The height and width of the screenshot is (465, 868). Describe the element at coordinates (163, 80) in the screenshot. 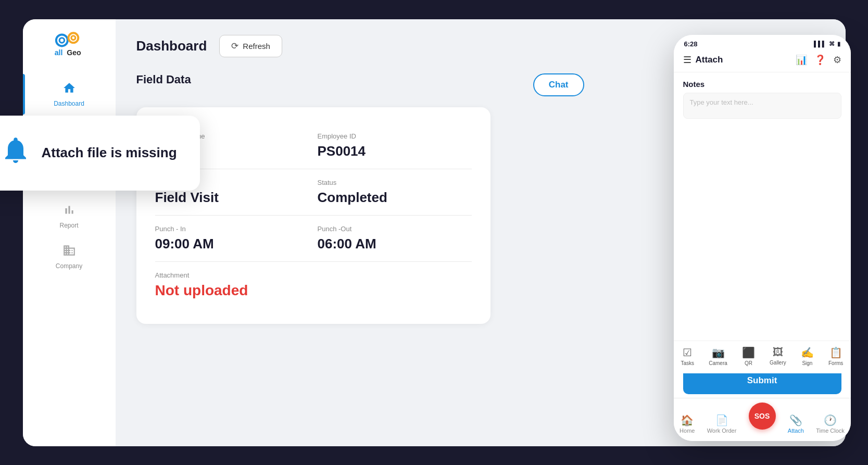

I see `field-data-title: Field Data` at that location.